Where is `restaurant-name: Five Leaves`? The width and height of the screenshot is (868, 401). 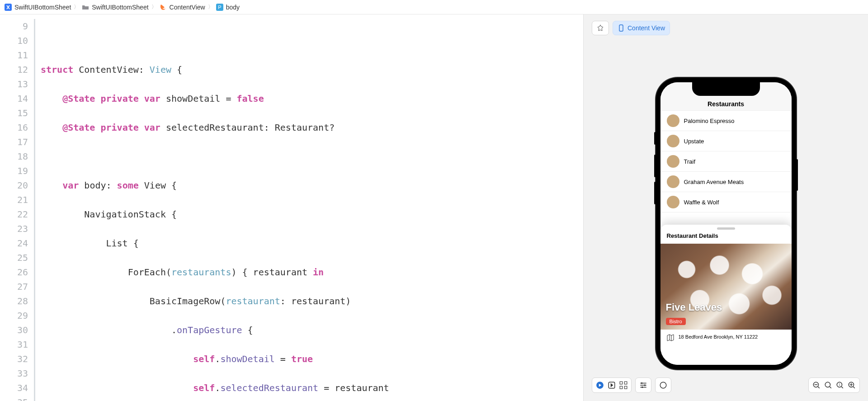 restaurant-name: Five Leaves is located at coordinates (694, 307).